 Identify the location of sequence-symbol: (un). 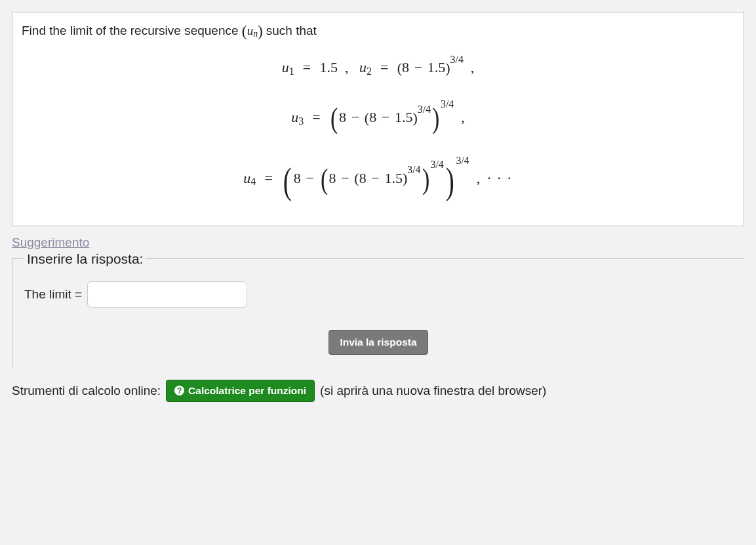
(254, 30).